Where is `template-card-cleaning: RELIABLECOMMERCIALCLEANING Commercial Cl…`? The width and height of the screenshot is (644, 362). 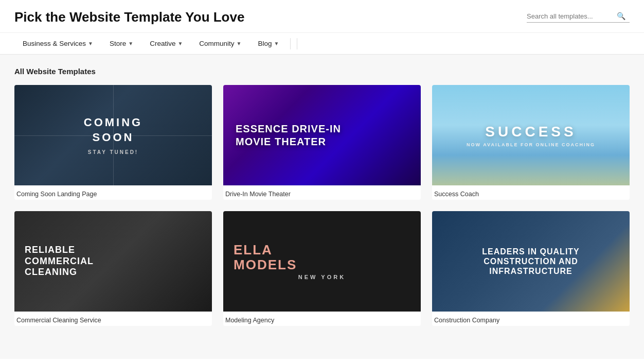 template-card-cleaning: RELIABLECOMMERCIALCLEANING Commercial Cl… is located at coordinates (113, 269).